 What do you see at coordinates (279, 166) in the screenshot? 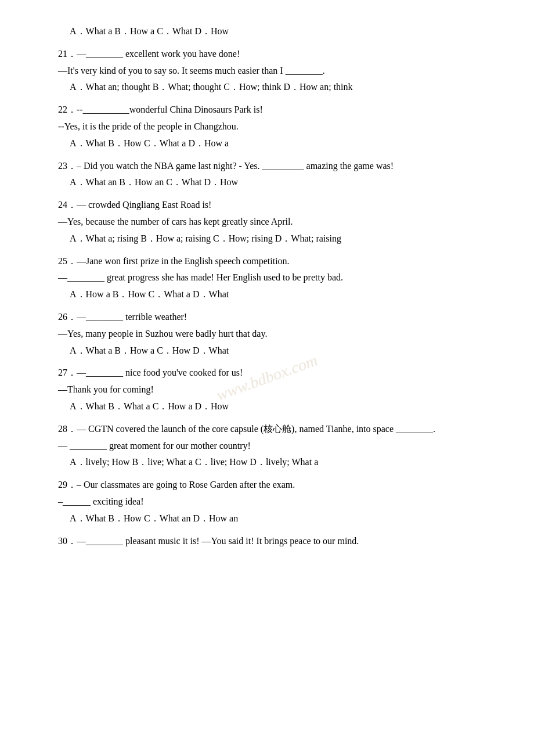
I see `q23-question: 23．– Did you watch the NBA game last nig…` at bounding box center [279, 166].